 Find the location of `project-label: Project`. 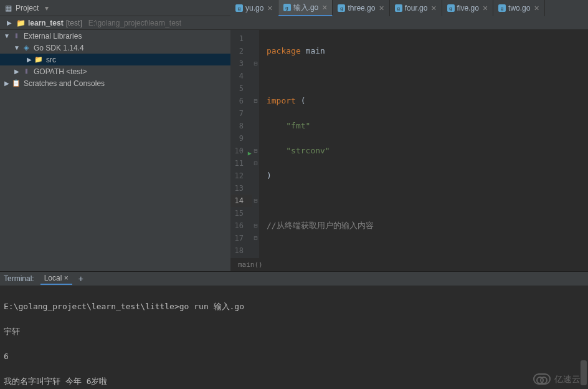

project-label: Project is located at coordinates (27, 8).